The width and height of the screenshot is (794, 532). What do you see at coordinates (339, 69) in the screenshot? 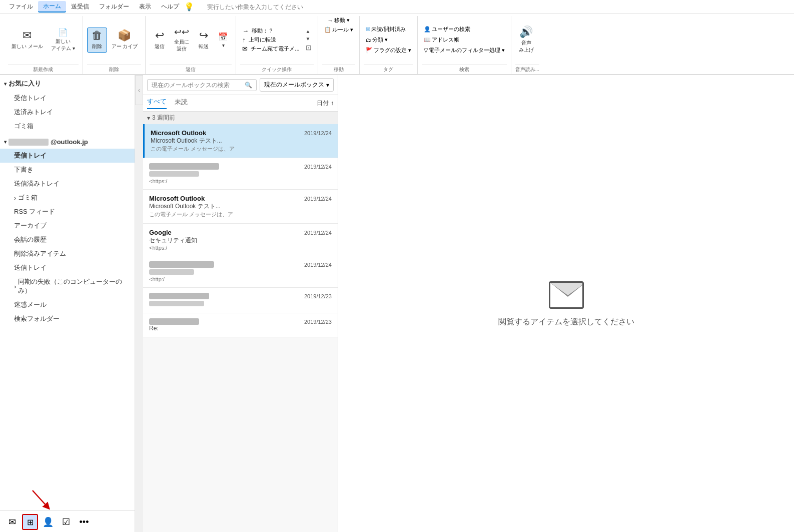
I see `ribbon-group-move-label: 移動` at bounding box center [339, 69].